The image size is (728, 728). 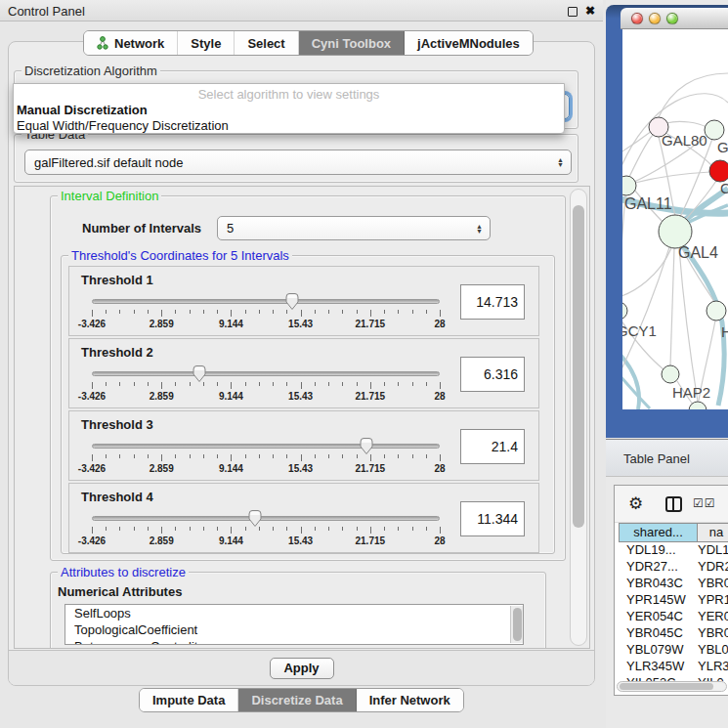 What do you see at coordinates (674, 504) in the screenshot?
I see `split-columns-icon` at bounding box center [674, 504].